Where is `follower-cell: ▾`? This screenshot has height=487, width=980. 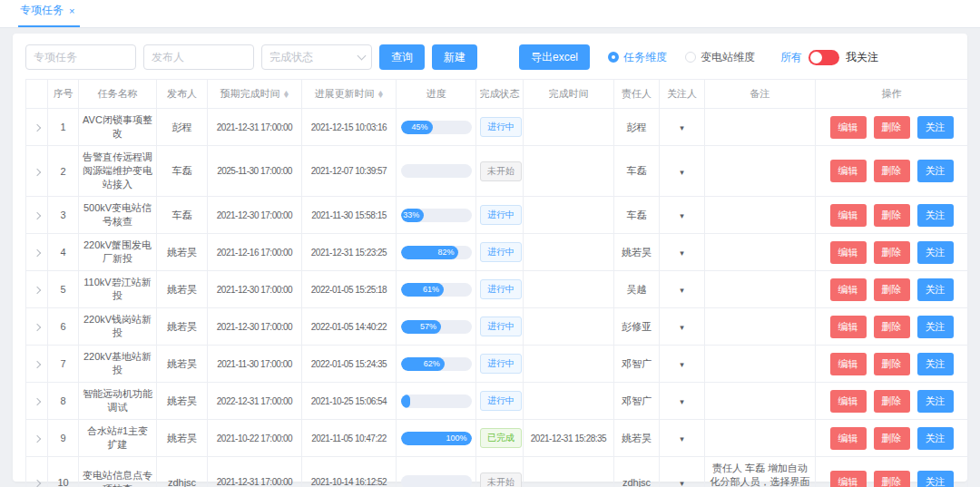
follower-cell: ▾ is located at coordinates (682, 290).